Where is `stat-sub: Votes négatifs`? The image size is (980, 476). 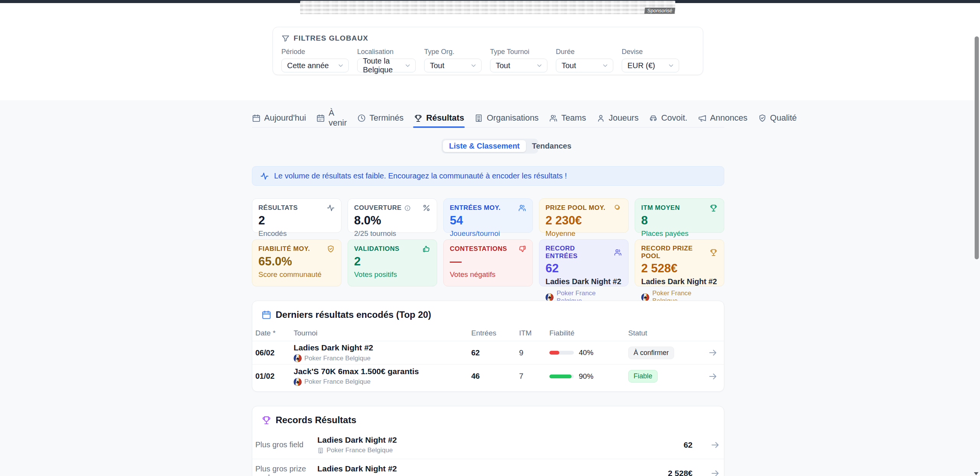
stat-sub: Votes négatifs is located at coordinates (488, 275).